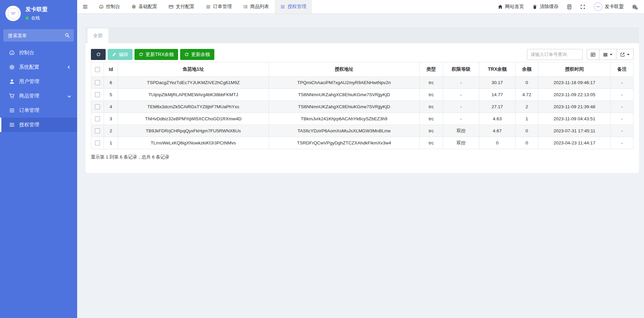 This screenshot has width=644, height=318. Describe the element at coordinates (362, 54) in the screenshot. I see `table-toolbar: 编辑 更新TRX余额 更新余额` at that location.